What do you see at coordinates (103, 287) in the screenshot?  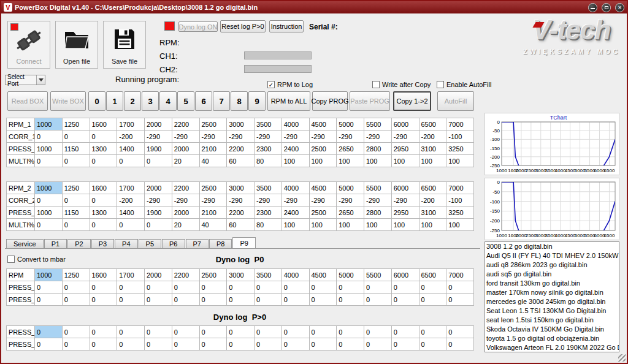 I see `cell-PRESS_1-2: 0` at bounding box center [103, 287].